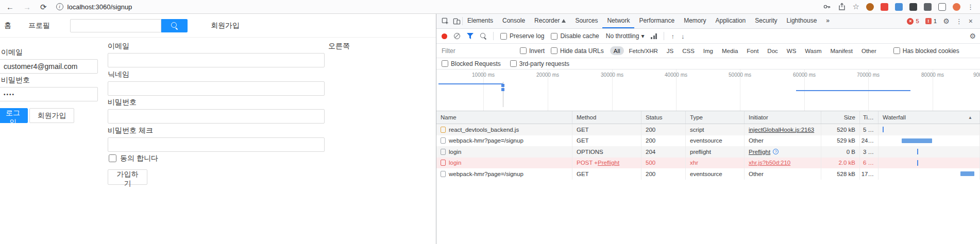 The image size is (980, 244). I want to click on filter-pill-fetch-xhr: Fetch/XHR, so click(644, 50).